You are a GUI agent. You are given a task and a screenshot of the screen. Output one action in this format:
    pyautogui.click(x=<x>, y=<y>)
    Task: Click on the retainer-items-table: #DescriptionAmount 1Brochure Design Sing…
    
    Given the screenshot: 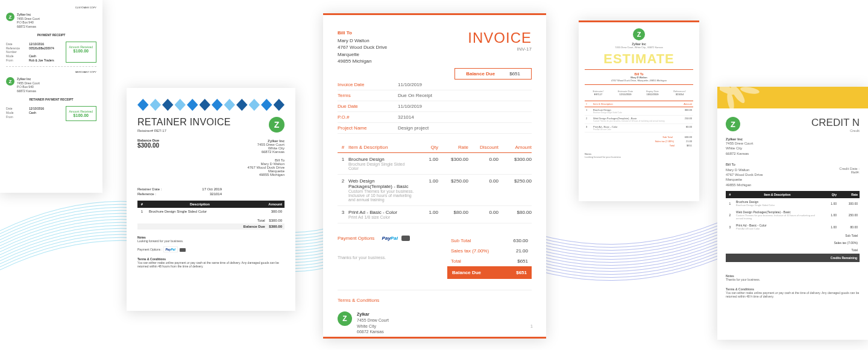 What is the action you would take?
    pyautogui.click(x=211, y=208)
    